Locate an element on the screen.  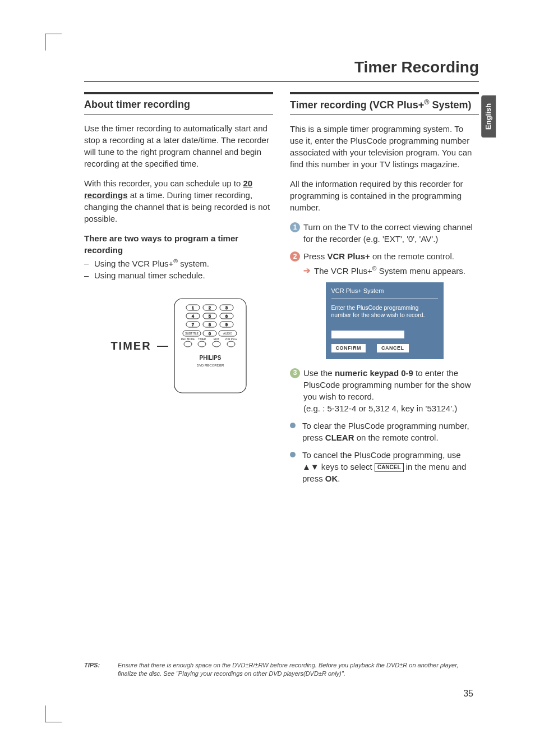
svg-text: 9 is located at coordinates (227, 324).